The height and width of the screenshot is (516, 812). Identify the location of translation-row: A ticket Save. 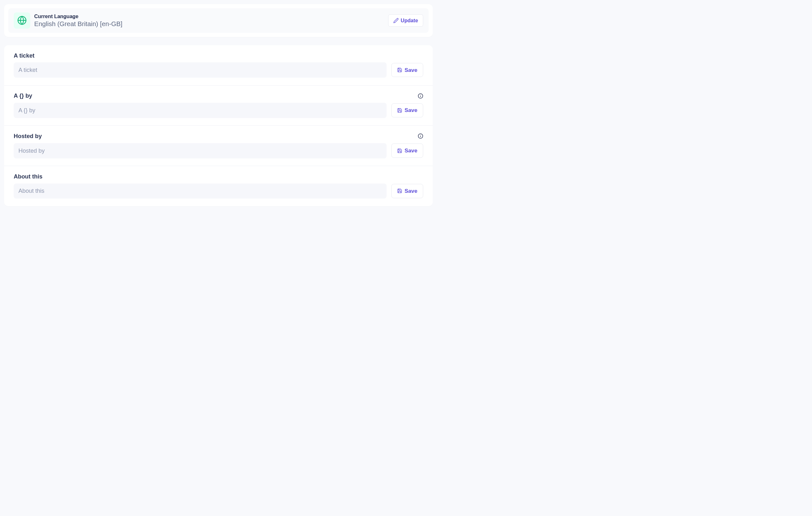
(219, 65).